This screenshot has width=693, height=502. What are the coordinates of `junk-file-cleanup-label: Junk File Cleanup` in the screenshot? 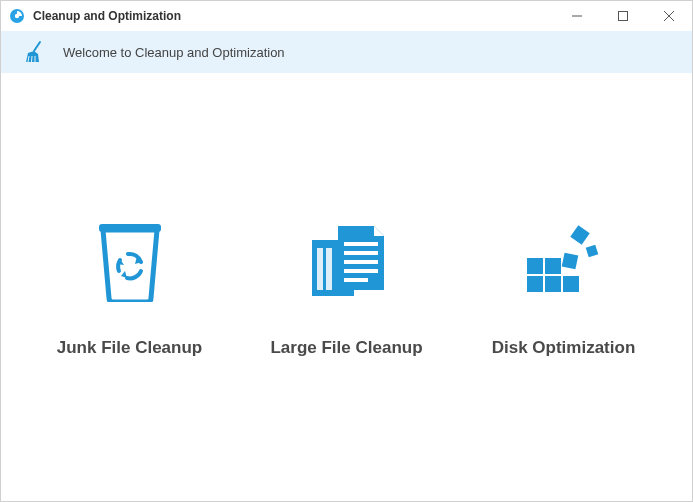 It's located at (130, 348).